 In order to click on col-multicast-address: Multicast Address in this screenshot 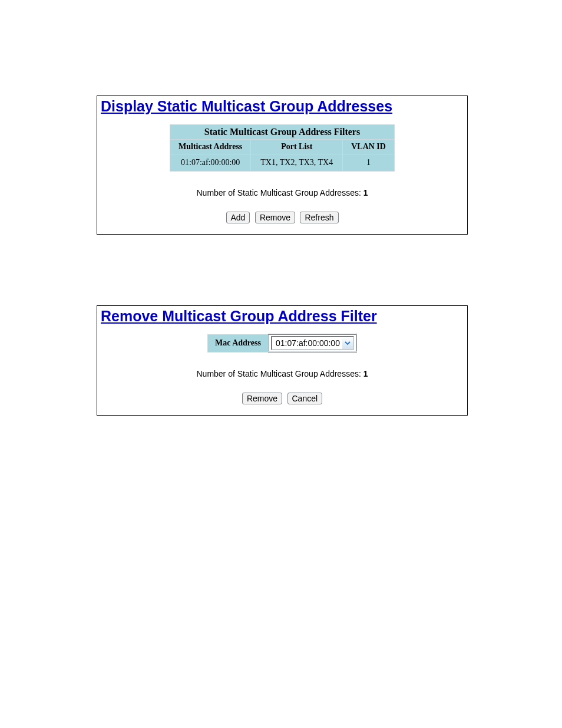, I will do `click(211, 146)`.